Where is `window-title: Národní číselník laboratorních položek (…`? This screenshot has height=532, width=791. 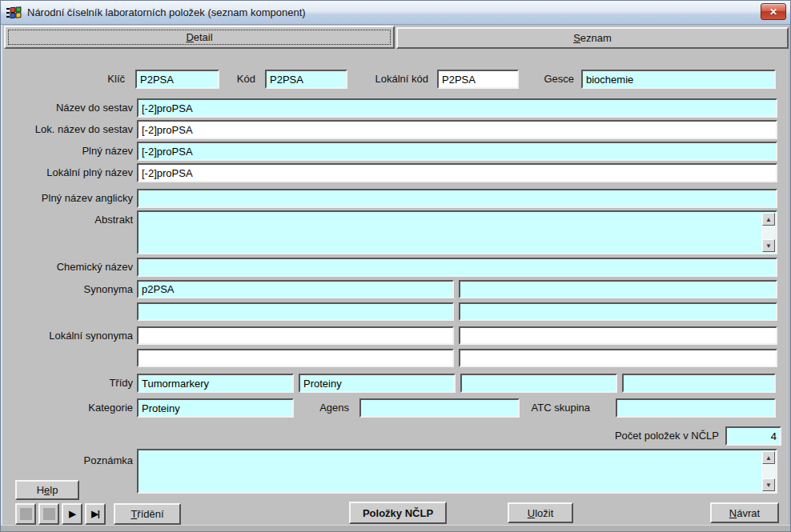 window-title: Národní číselník laboratorních položek (… is located at coordinates (167, 13).